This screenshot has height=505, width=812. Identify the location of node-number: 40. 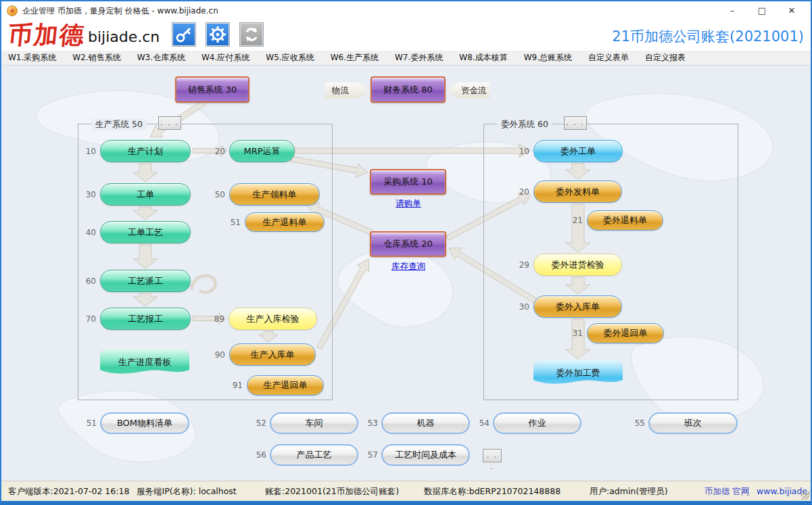
(91, 233).